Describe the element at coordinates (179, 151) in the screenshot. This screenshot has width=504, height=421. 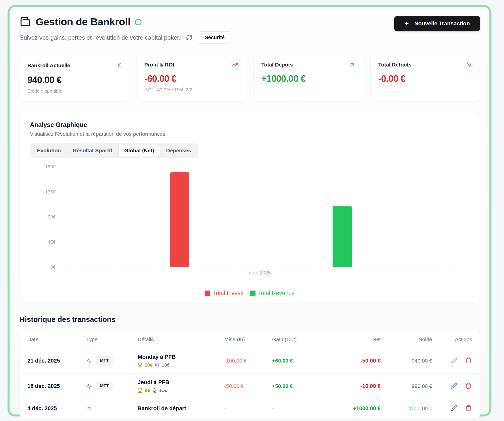
I see `tab-depenses: Dépenses` at that location.